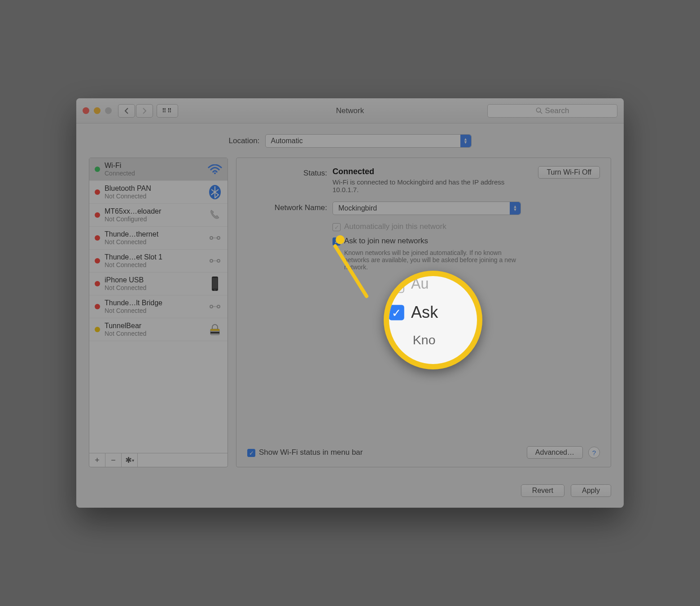  I want to click on wifi-icon, so click(215, 169).